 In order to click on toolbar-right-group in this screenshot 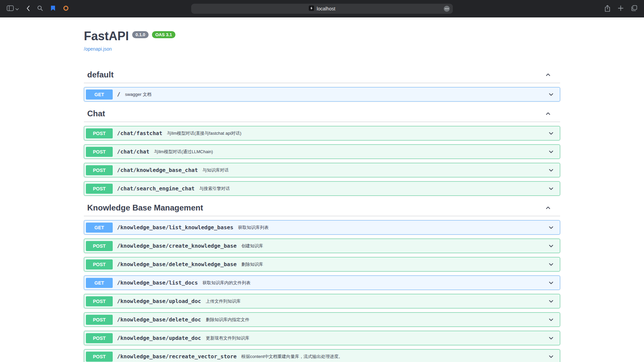, I will do `click(621, 9)`.